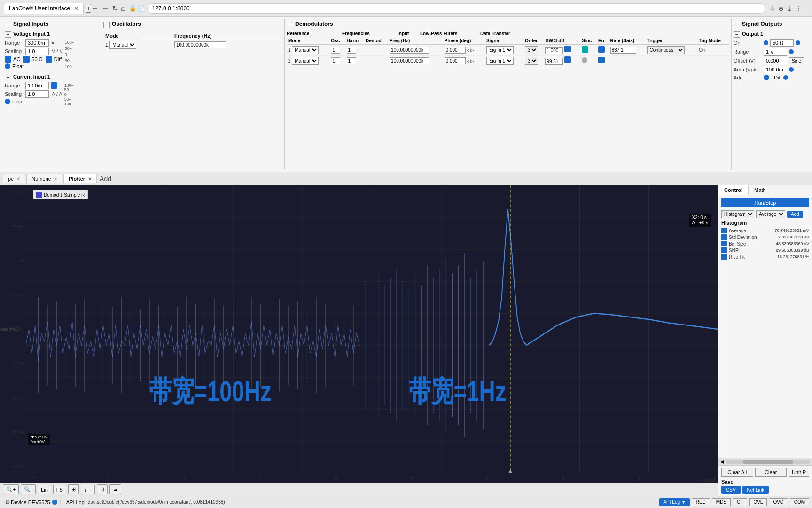 Image resolution: width=812 pixels, height=508 pixels. What do you see at coordinates (305, 61) in the screenshot?
I see `demod-mode-select-2: Manual` at bounding box center [305, 61].